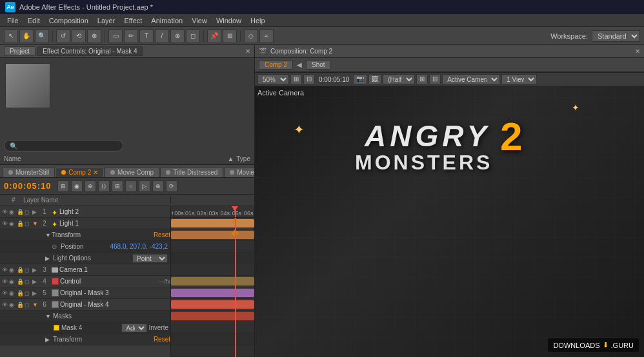 The height and width of the screenshot is (357, 644). I want to click on layer-3-expand: ▶, so click(35, 270).